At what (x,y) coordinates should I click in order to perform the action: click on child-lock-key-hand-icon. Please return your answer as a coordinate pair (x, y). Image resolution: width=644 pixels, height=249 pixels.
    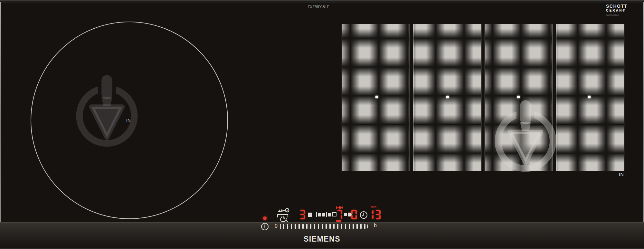
    Looking at the image, I should click on (283, 215).